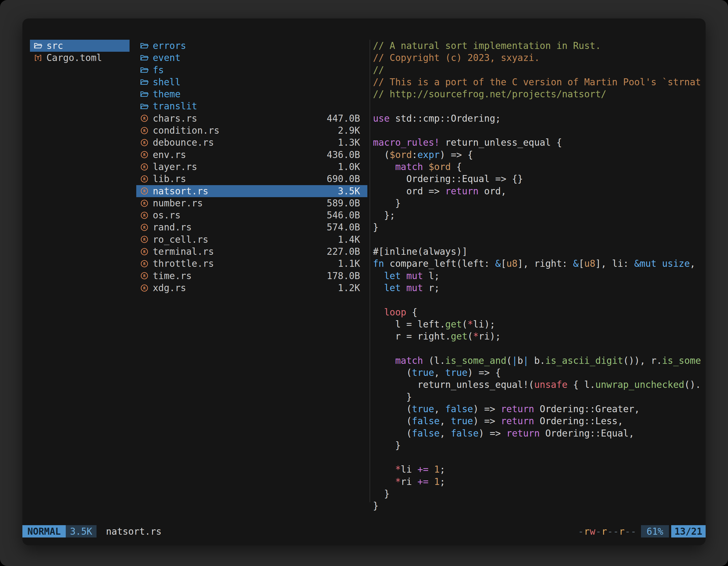 This screenshot has height=566, width=728. I want to click on code-token: // A natural sort implementation in Rust…, so click(487, 46).